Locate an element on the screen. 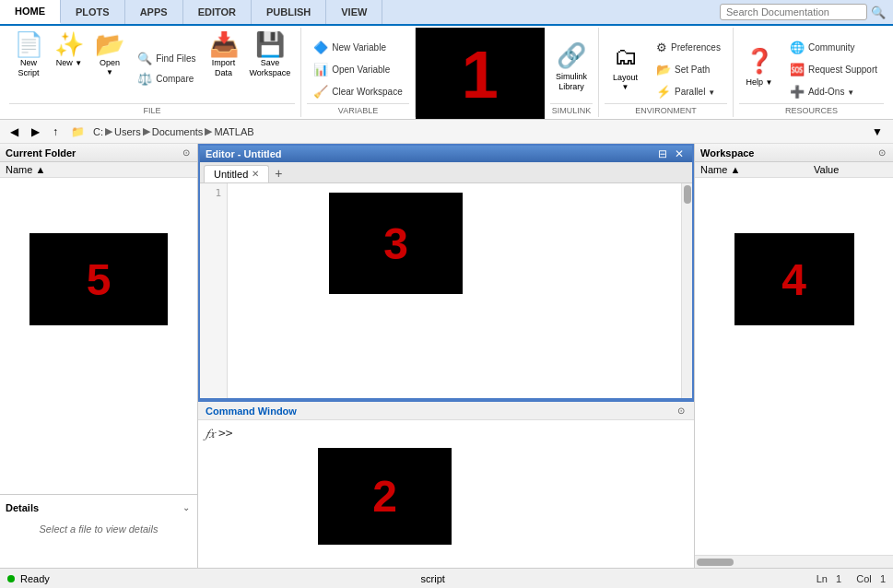 The height and width of the screenshot is (588, 893). tab-view: VIEW is located at coordinates (354, 12).